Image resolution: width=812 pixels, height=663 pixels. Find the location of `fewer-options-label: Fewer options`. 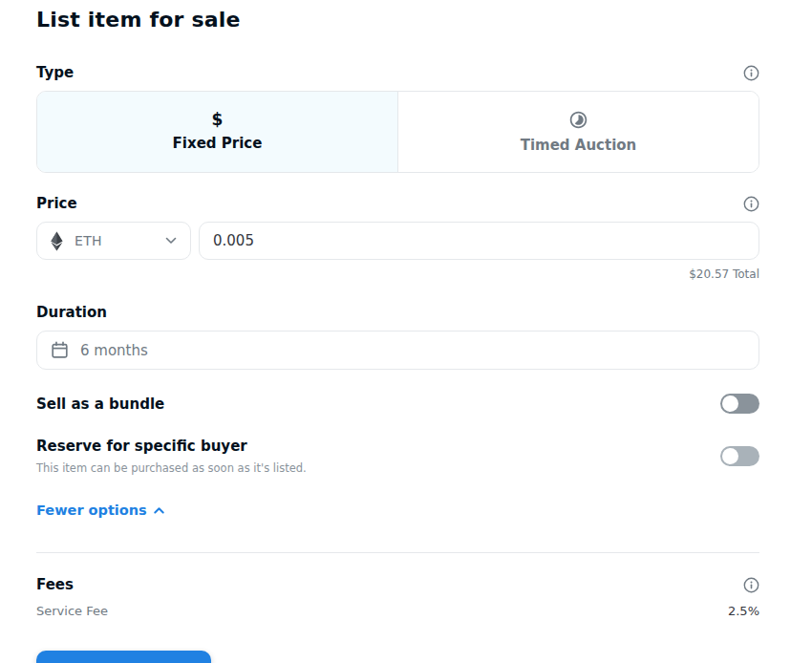

fewer-options-label: Fewer options is located at coordinates (92, 510).